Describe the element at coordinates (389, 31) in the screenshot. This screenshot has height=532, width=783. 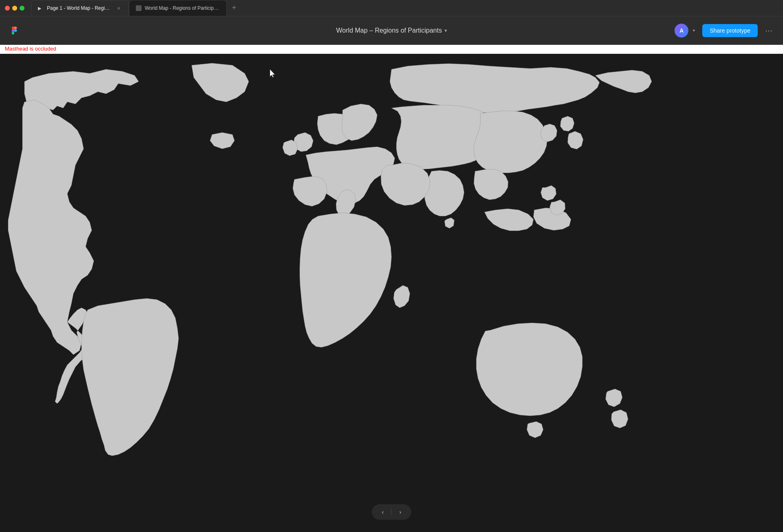
I see `page-title: World Map – Regions of Participants` at that location.